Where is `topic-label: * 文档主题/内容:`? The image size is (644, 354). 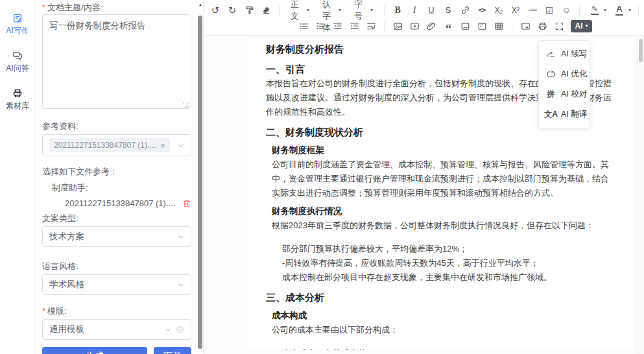
topic-label: * 文档主题/内容: is located at coordinates (117, 8).